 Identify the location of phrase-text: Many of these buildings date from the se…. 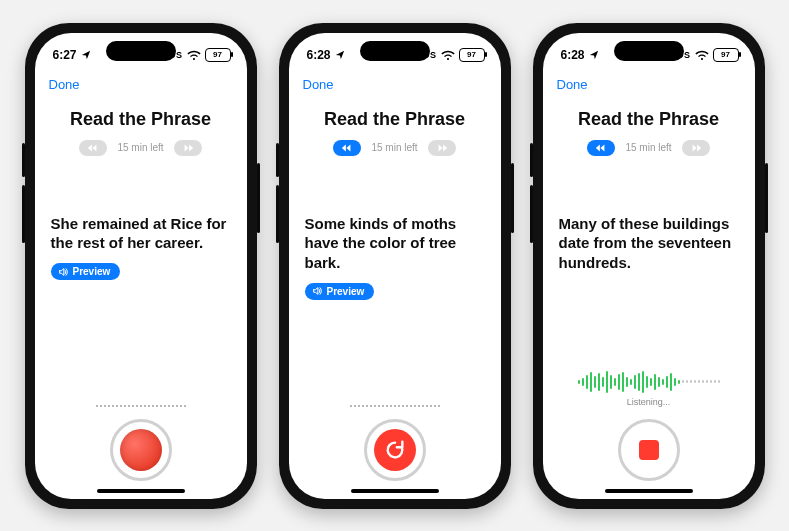
(649, 244).